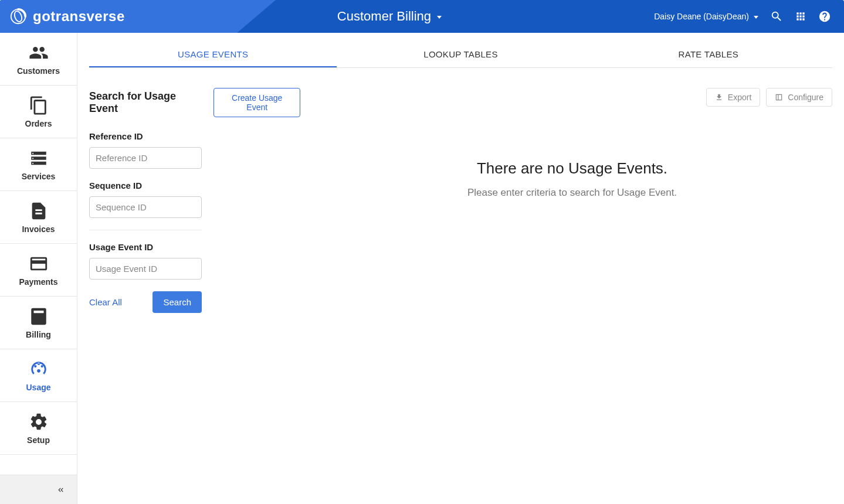  I want to click on form-actions: Clear All Search, so click(145, 302).